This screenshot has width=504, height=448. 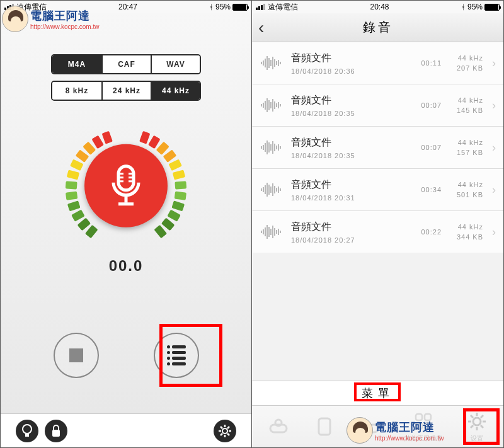 I want to click on tab-icon, so click(x=324, y=427).